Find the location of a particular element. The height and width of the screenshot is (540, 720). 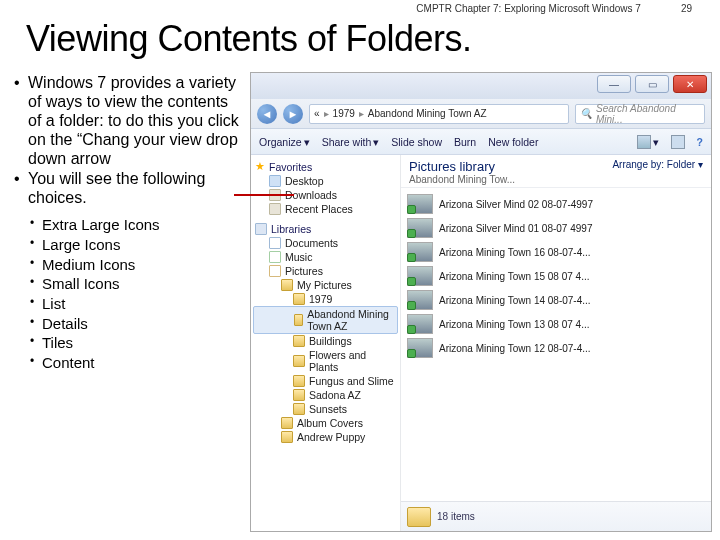

bullet-sub-4: Small Icons is located at coordinates (128, 284).